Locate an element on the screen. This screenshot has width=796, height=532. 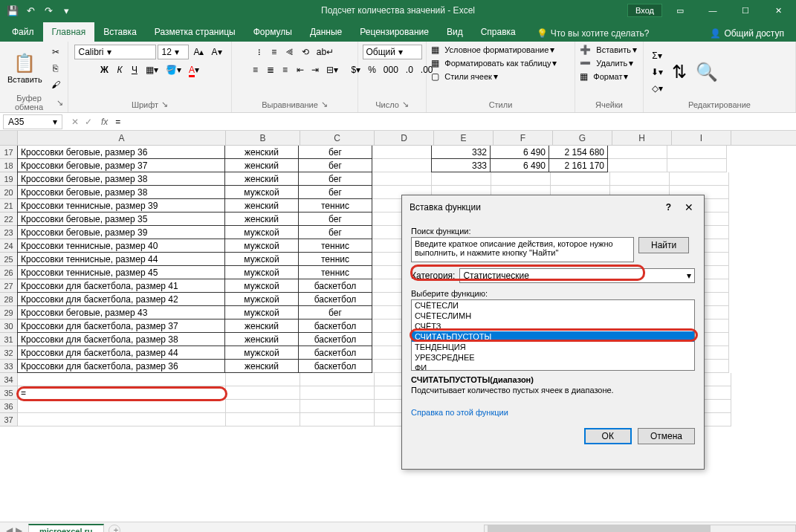
number-format-combo: Общий▾ is located at coordinates (392, 52).